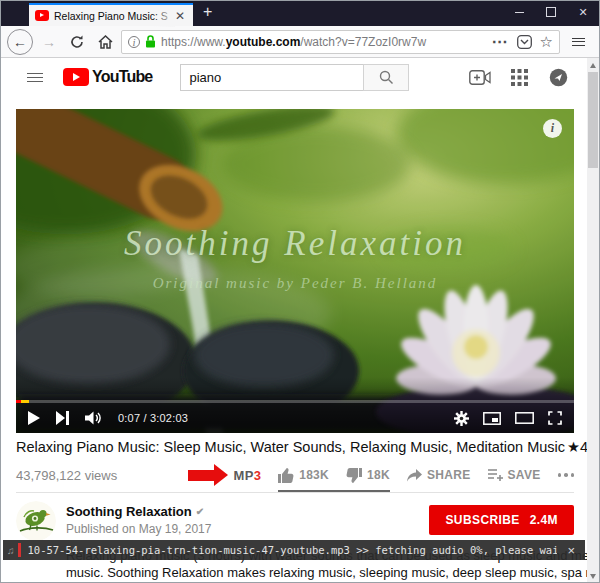  I want to click on url-scheme: https://www., so click(194, 42).